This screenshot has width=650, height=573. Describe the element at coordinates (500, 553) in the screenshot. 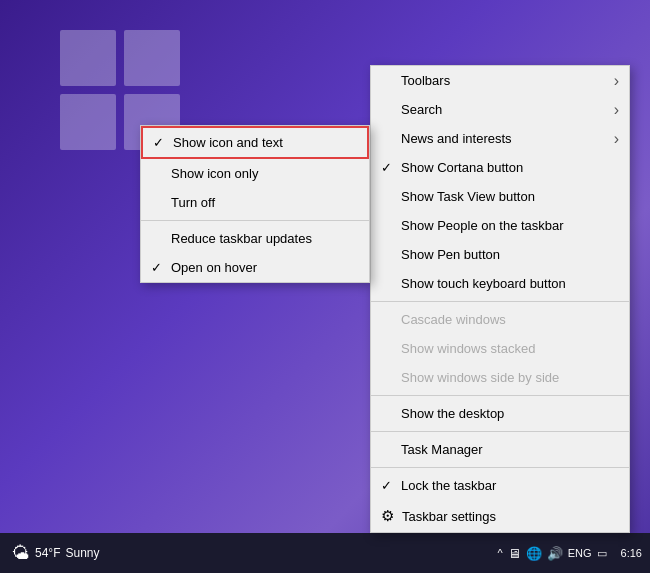

I see `caret-icon: ^` at that location.